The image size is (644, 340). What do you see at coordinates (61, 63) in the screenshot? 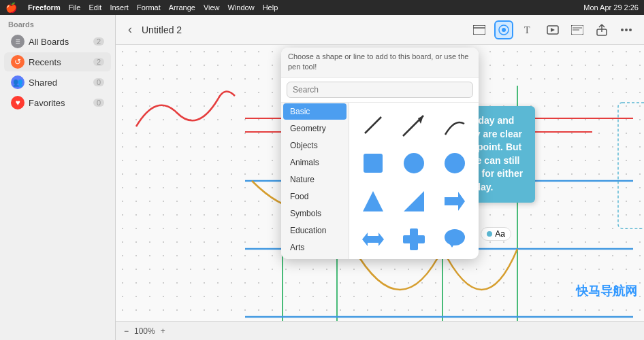
I see `recents-label: Recents` at bounding box center [61, 63].